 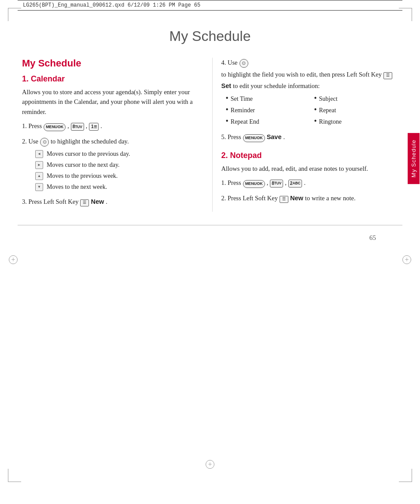 I want to click on key-soft-4: ☰, so click(x=388, y=76).